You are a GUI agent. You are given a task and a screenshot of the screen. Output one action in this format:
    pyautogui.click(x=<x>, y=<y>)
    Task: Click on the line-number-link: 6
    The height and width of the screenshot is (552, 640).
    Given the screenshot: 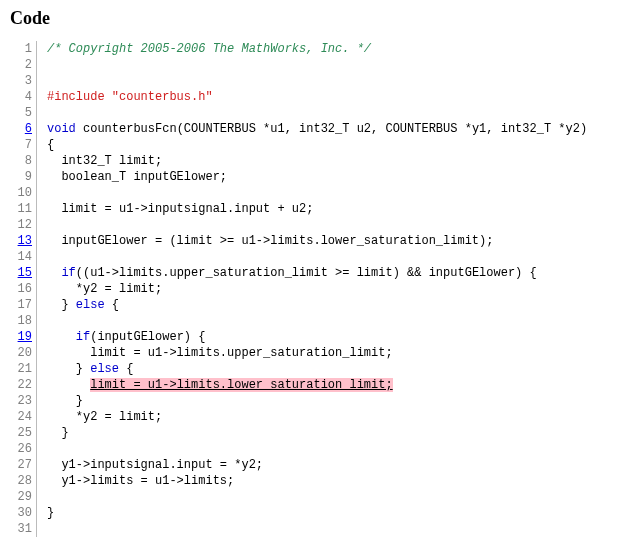 What is the action you would take?
    pyautogui.click(x=24, y=129)
    